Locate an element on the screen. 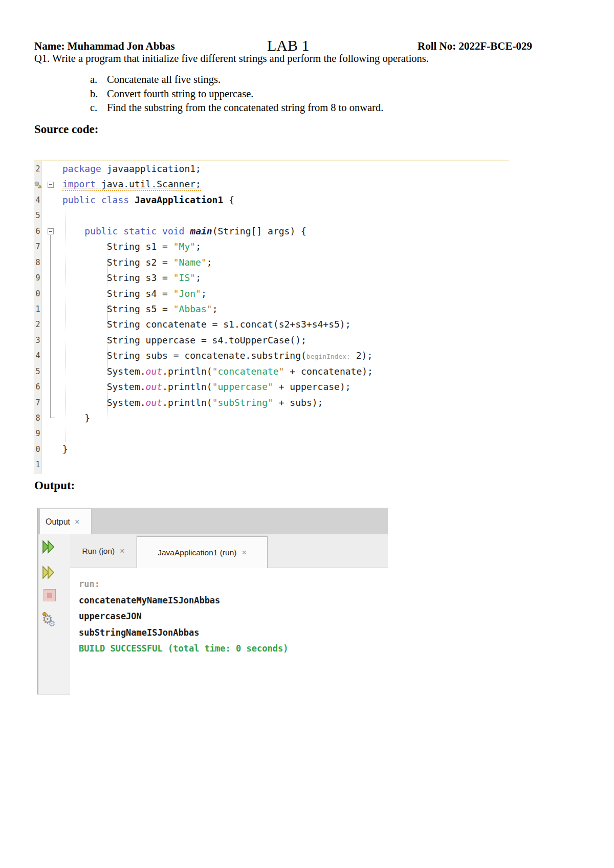  source-code-heading: Source code: is located at coordinates (67, 129).